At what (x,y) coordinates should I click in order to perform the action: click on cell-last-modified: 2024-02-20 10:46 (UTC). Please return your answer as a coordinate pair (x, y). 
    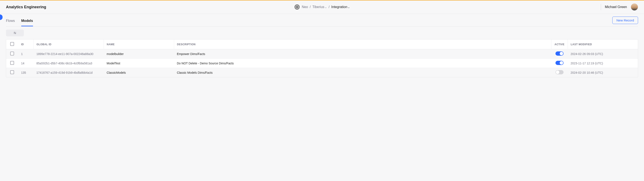
    Looking at the image, I should click on (602, 73).